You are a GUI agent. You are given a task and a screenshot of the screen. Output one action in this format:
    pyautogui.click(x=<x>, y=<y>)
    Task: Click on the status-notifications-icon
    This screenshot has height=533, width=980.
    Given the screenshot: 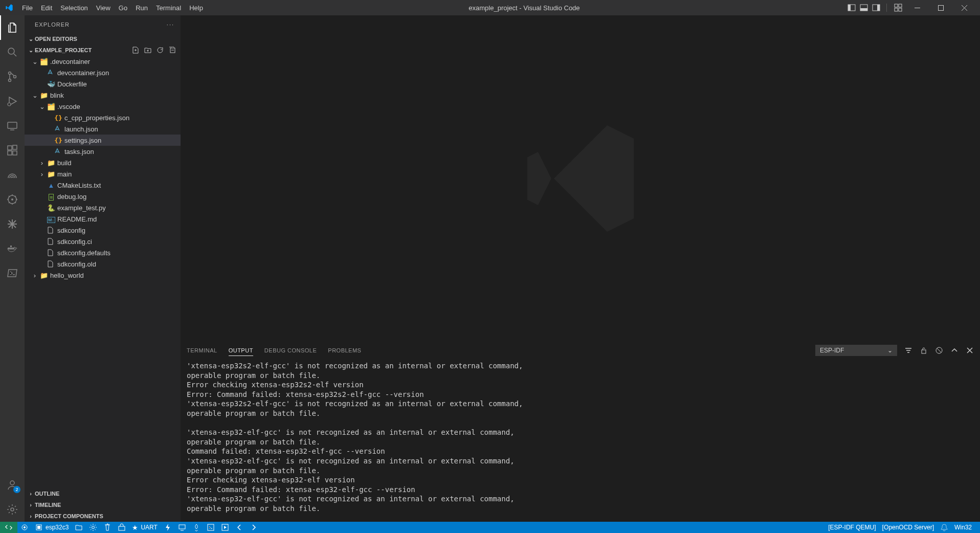 What is the action you would take?
    pyautogui.click(x=944, y=527)
    